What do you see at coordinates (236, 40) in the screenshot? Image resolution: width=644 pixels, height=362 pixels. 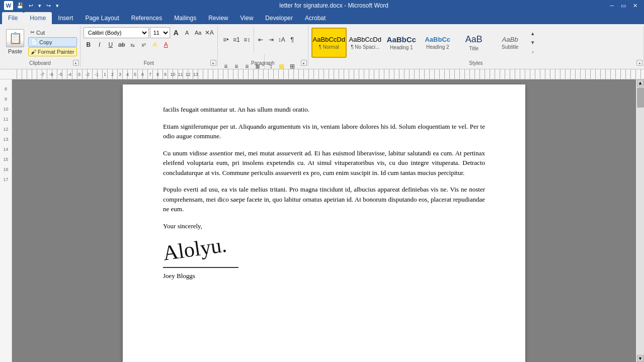 I see `numbering-button: ≡1` at bounding box center [236, 40].